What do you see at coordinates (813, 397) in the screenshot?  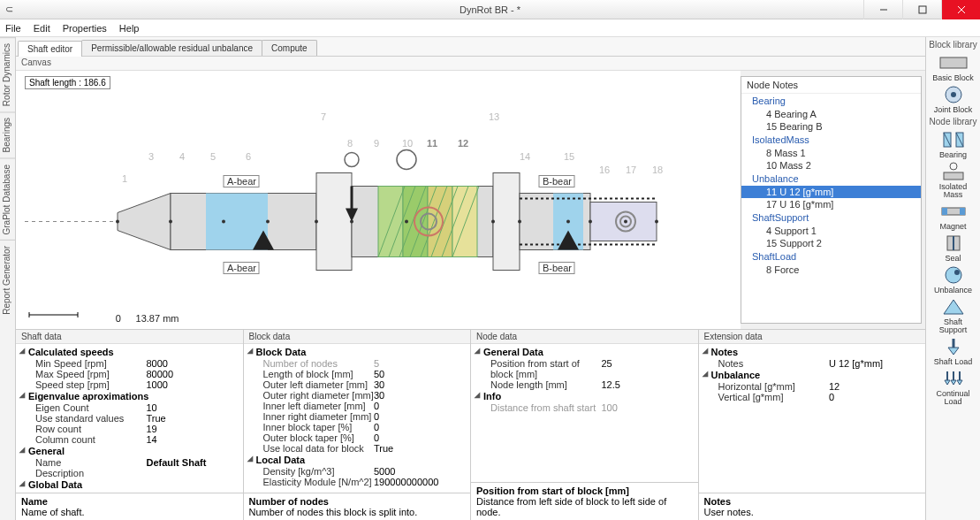 I see `prop-row: Vertical [g*mm]0` at bounding box center [813, 397].